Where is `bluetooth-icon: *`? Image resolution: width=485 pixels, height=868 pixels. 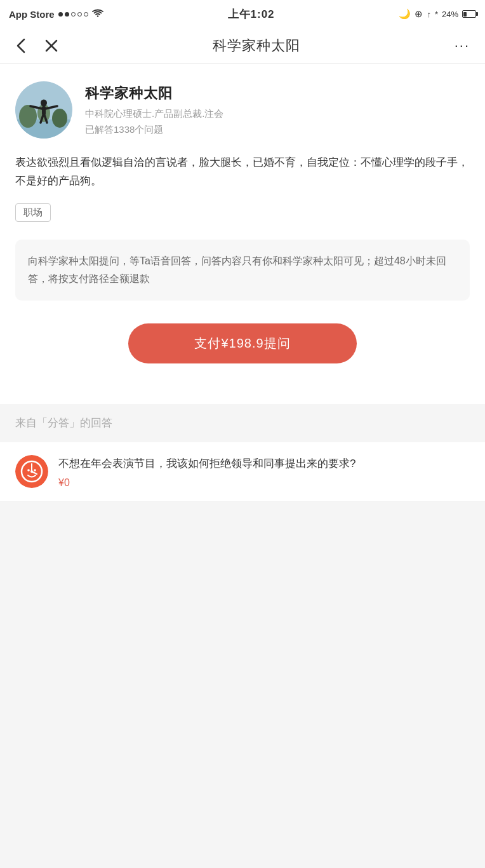 bluetooth-icon: * is located at coordinates (437, 14).